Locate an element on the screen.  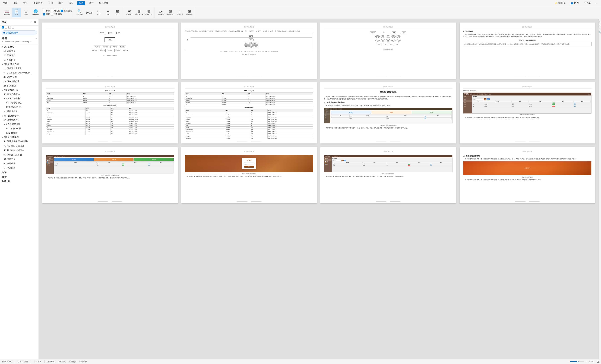
menu-item-mail: 邮件 is located at coordinates (61, 3).